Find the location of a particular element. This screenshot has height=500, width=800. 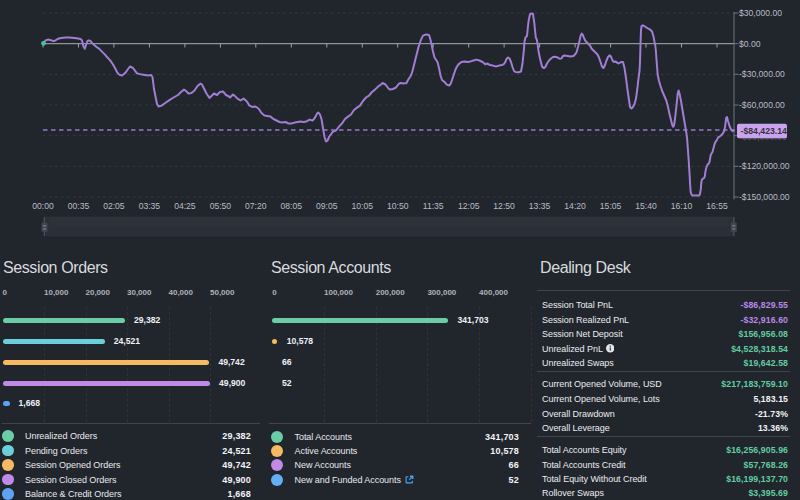

svg-text: 07:20 is located at coordinates (256, 206).